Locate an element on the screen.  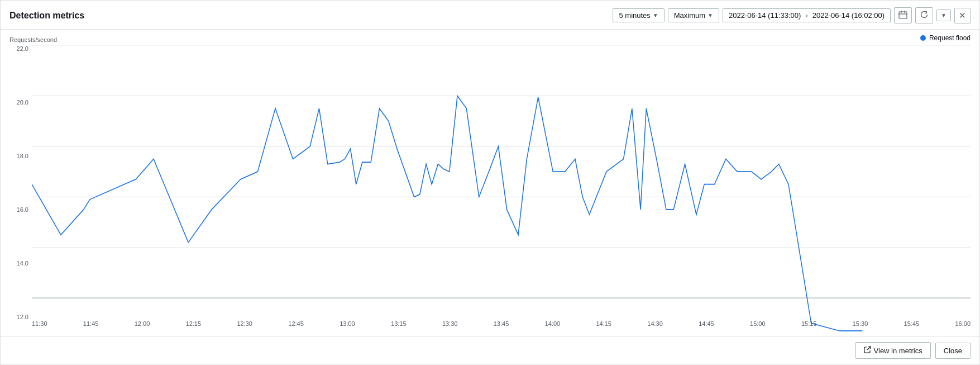
x-tick-1345: 13:45 is located at coordinates (501, 328).